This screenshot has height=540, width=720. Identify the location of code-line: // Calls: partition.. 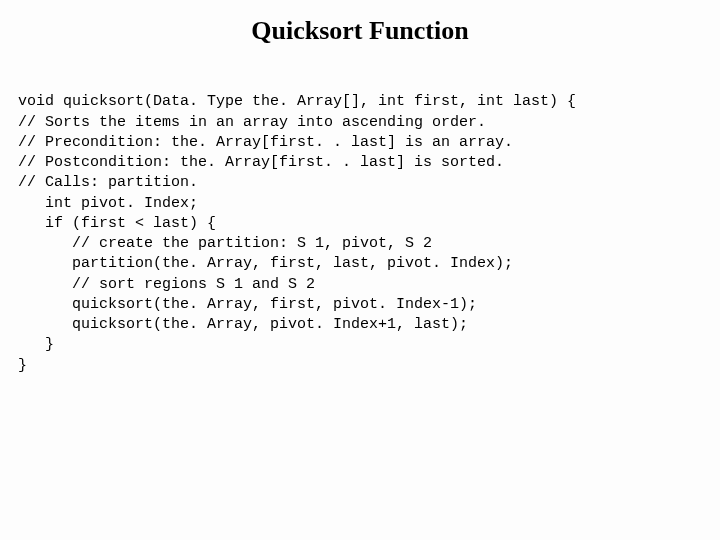
(108, 182).